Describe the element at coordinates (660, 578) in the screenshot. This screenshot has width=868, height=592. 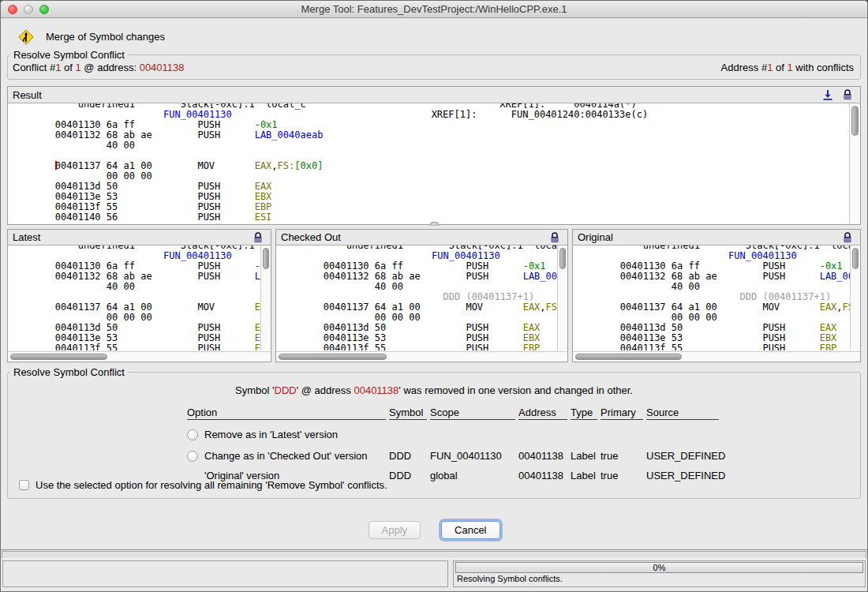
I see `progress-caption: Resolving Symbol conflicts.` at that location.